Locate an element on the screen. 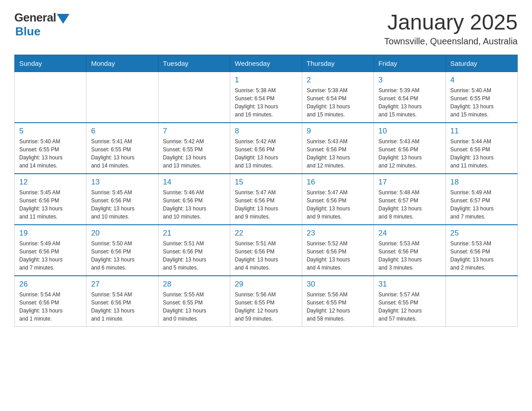  day-number: 25 is located at coordinates (482, 233).